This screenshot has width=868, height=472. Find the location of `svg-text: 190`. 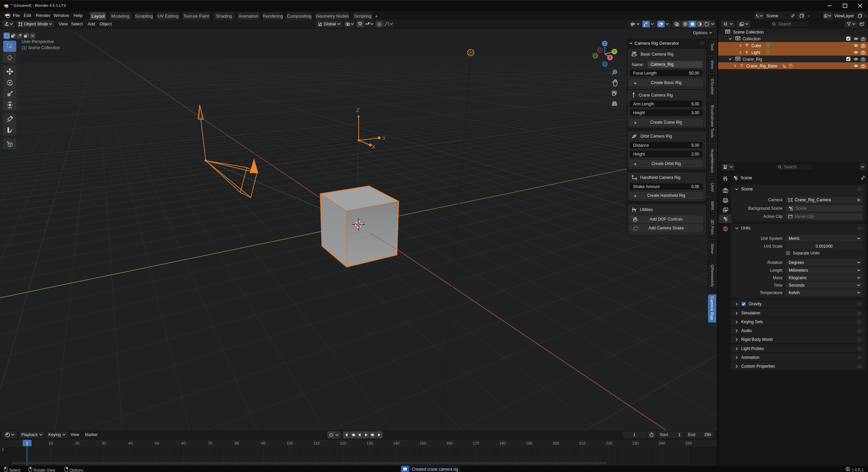

svg-text: 190 is located at coordinates (529, 443).